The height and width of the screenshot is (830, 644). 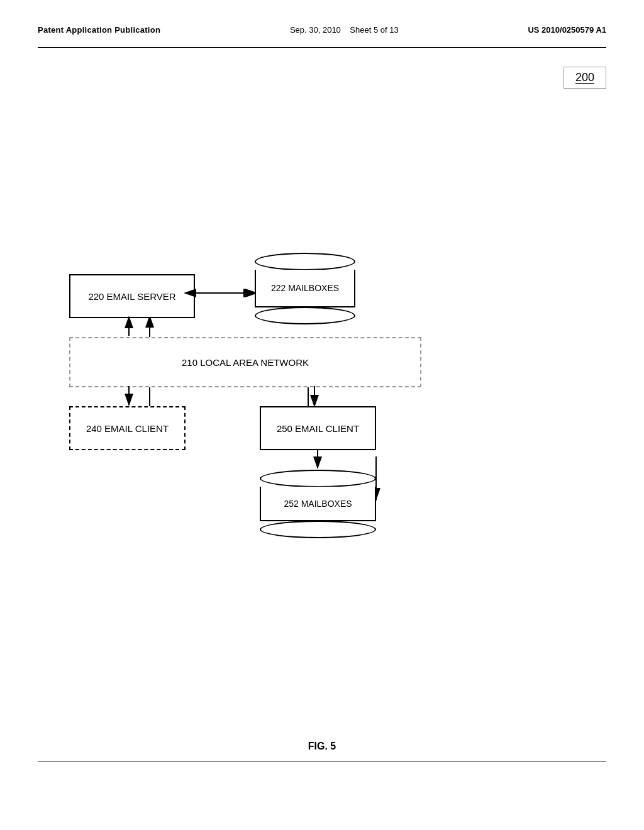 I want to click on header-right: US 2010/0250579 A1, so click(x=567, y=30).